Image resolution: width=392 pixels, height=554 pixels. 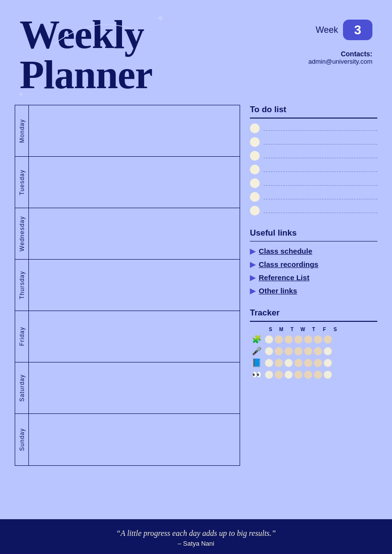 What do you see at coordinates (127, 388) in the screenshot?
I see `day-row: Saturday` at bounding box center [127, 388].